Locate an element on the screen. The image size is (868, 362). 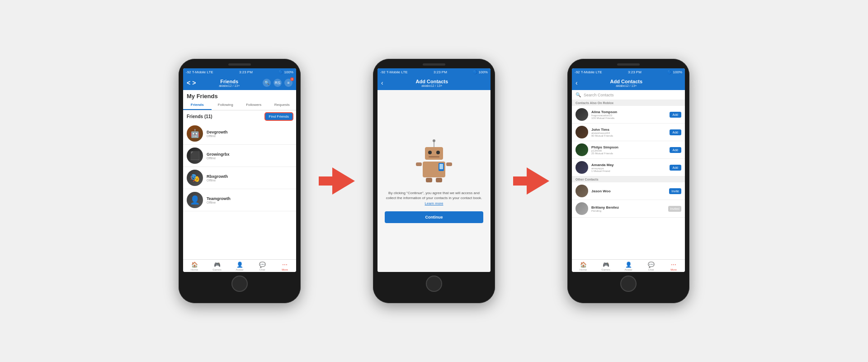
tab-followers: Followers is located at coordinates (254, 105).